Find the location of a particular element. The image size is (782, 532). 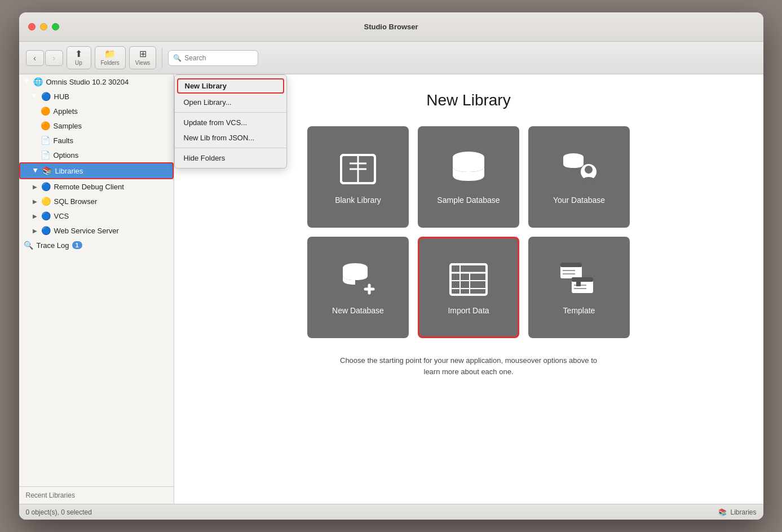

sidebar-item-applets: 🟠 Applets is located at coordinates (96, 111).